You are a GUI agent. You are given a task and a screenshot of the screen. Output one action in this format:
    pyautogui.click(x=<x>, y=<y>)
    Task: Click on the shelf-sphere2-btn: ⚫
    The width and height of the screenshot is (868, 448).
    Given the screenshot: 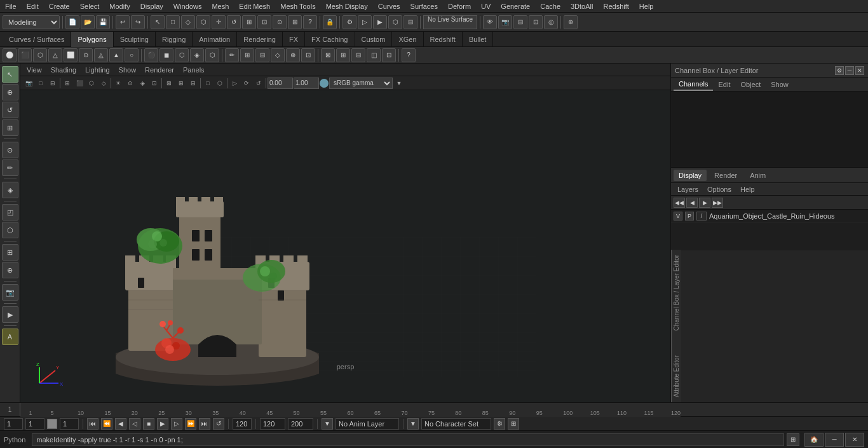 What is the action you would take?
    pyautogui.click(x=151, y=55)
    